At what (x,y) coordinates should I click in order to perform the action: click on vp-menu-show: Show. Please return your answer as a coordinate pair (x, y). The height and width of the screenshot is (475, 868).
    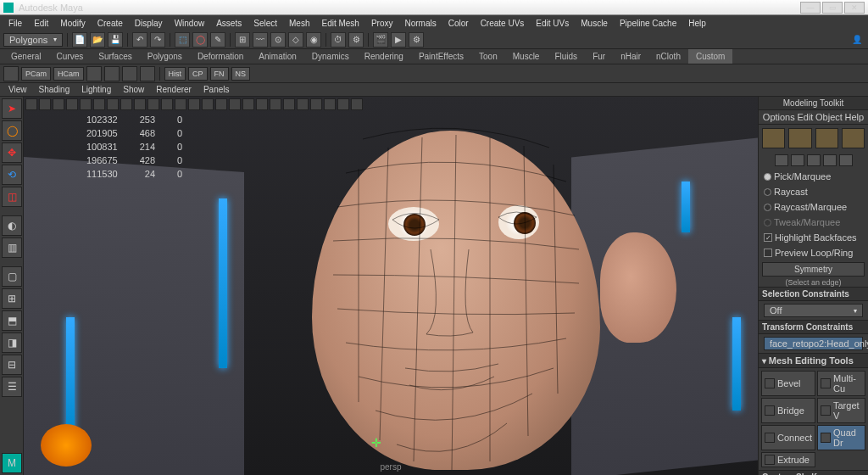
    Looking at the image, I should click on (134, 90).